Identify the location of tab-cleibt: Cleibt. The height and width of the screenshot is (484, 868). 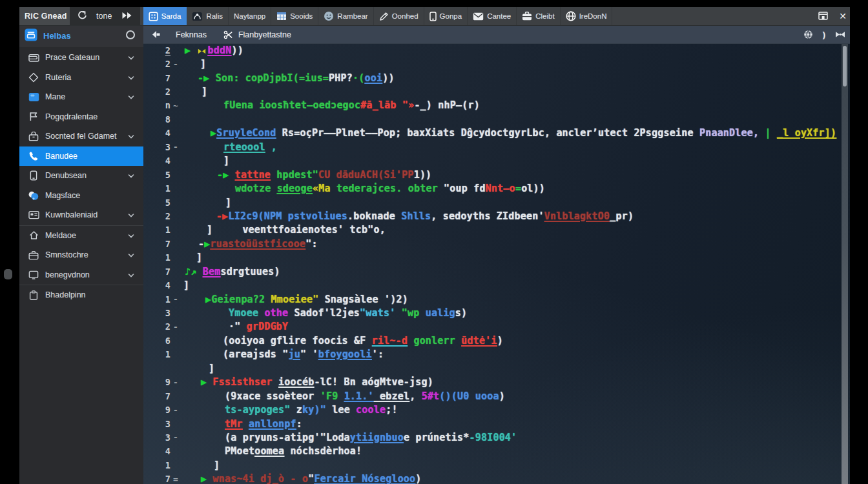
(539, 16).